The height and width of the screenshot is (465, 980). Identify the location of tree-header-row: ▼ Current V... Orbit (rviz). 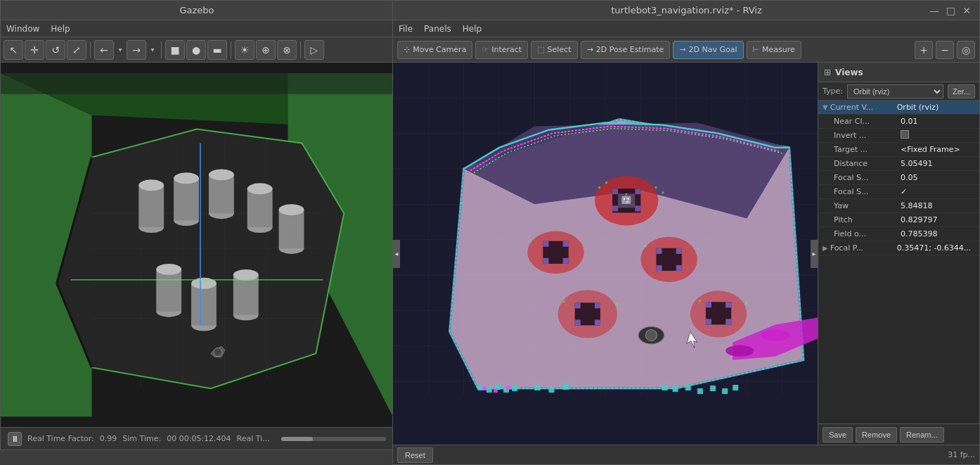
(898, 108).